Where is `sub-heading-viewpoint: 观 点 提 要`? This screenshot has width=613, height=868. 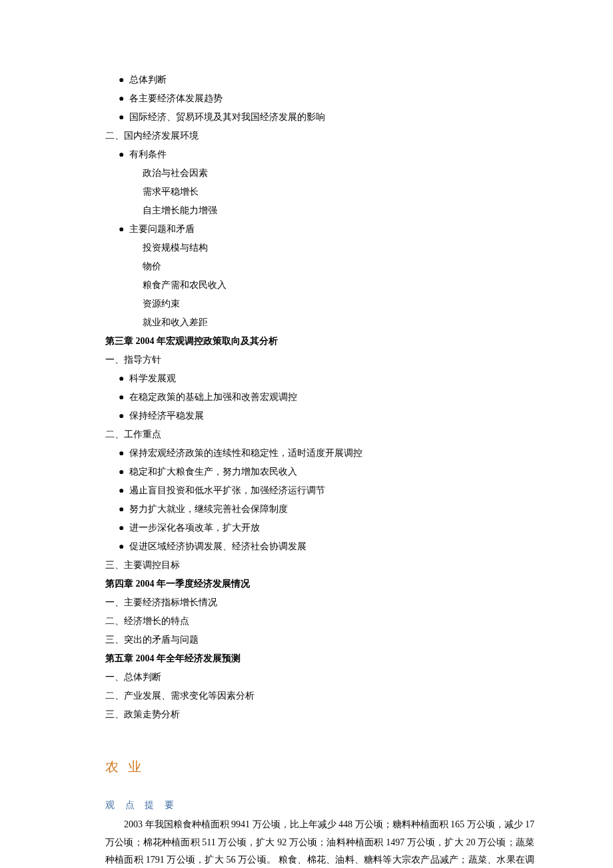 sub-heading-viewpoint: 观 点 提 要 is located at coordinates (306, 805).